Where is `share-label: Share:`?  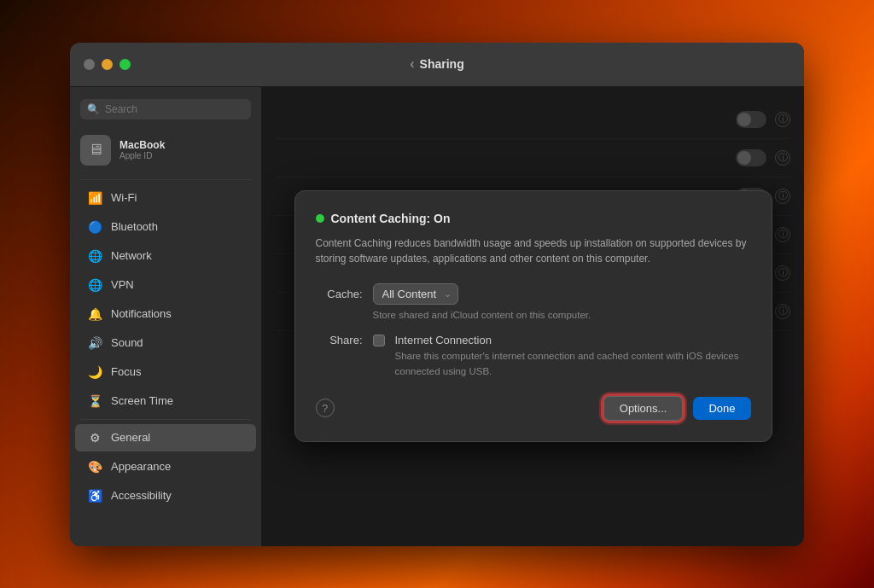
share-label: Share: is located at coordinates (340, 340).